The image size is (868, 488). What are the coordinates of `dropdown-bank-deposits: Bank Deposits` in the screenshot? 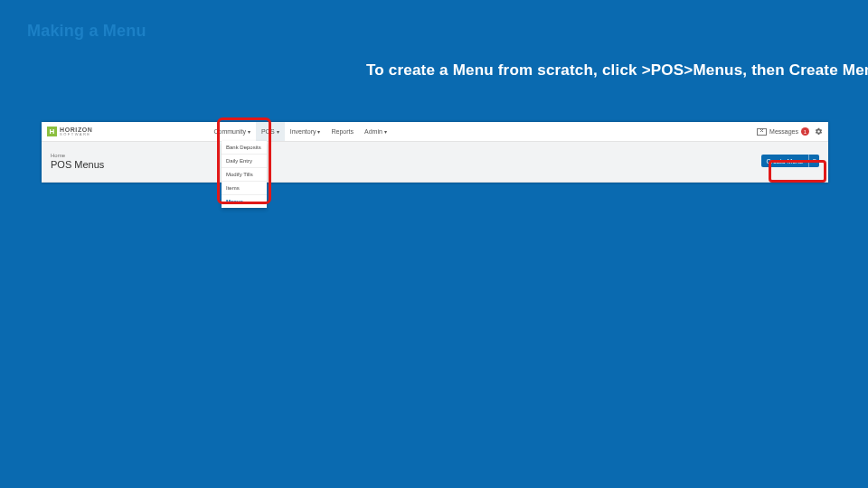 It's located at (244, 147).